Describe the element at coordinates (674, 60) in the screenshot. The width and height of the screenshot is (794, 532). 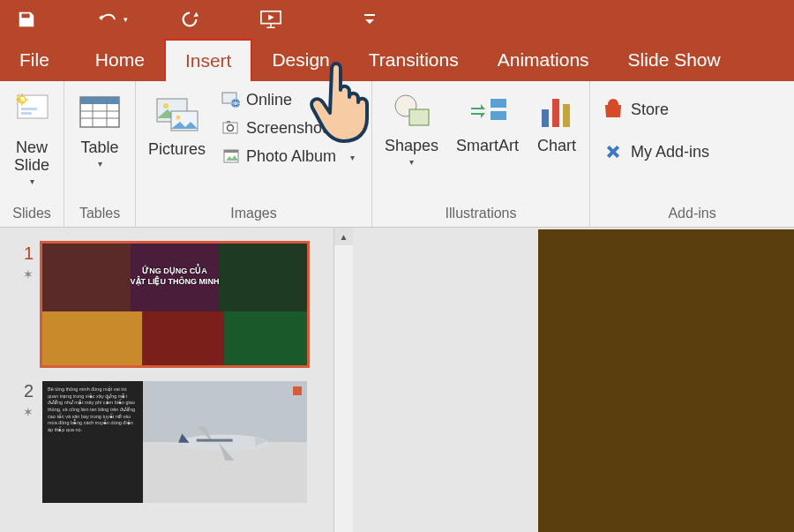
I see `tab-slideshow: Slide Show` at that location.